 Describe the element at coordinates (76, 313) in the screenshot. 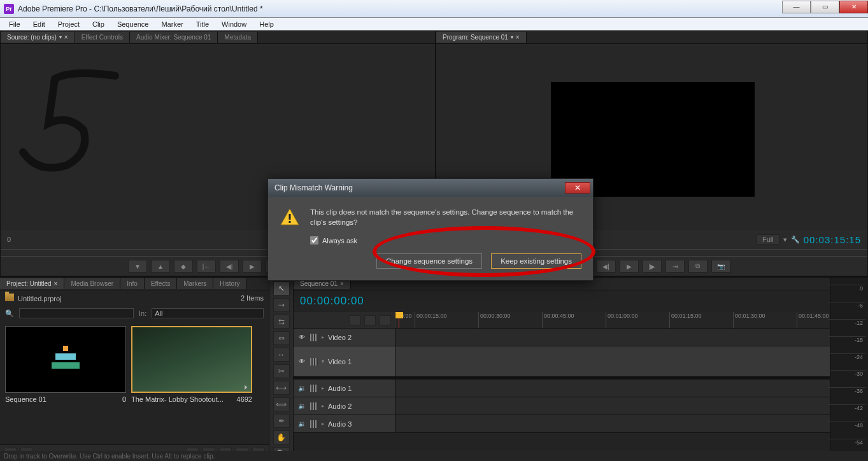

I see `project-search-input` at that location.